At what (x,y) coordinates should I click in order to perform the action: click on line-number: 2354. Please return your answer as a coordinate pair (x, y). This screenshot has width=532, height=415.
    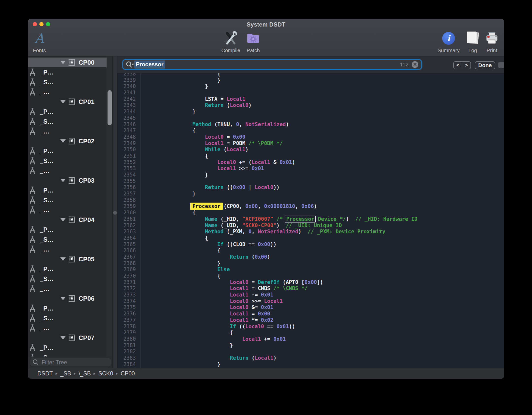
    Looking at the image, I should click on (128, 175).